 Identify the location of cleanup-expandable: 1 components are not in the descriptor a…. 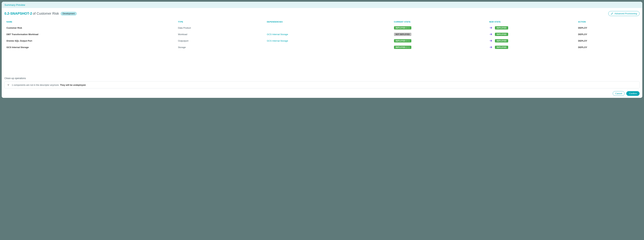
(322, 85).